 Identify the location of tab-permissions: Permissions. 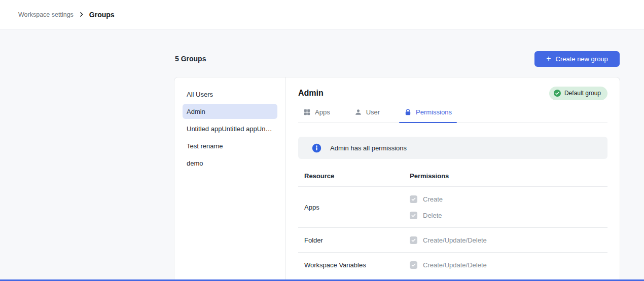
(428, 113).